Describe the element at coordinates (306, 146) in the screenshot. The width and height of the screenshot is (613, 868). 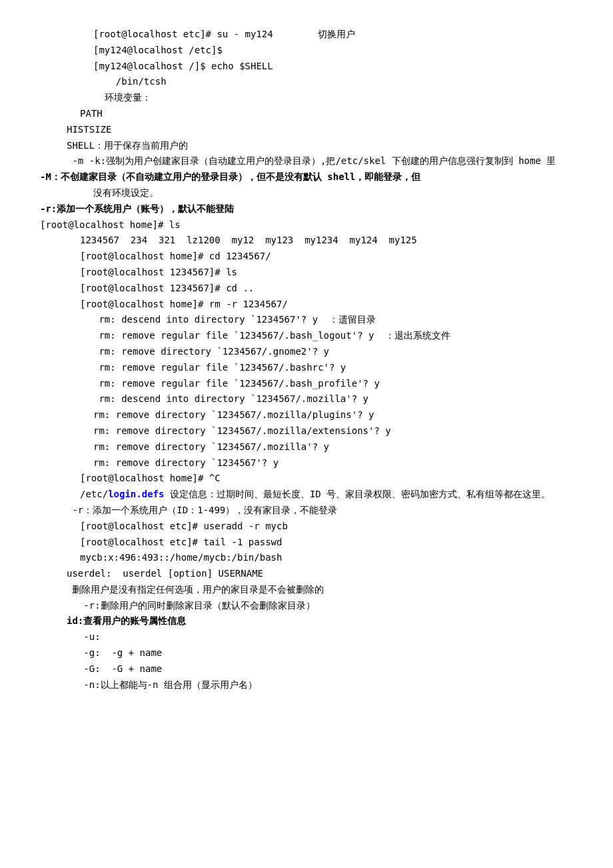
I see `line-8: SHELL：用于保存当前用户的` at that location.